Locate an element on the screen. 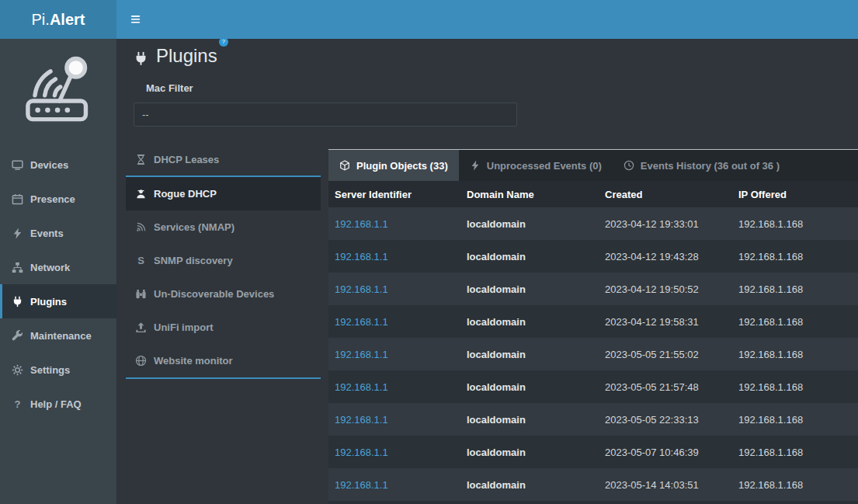 This screenshot has height=504, width=858. column-header-ip-offered: IP Offered is located at coordinates (795, 194).